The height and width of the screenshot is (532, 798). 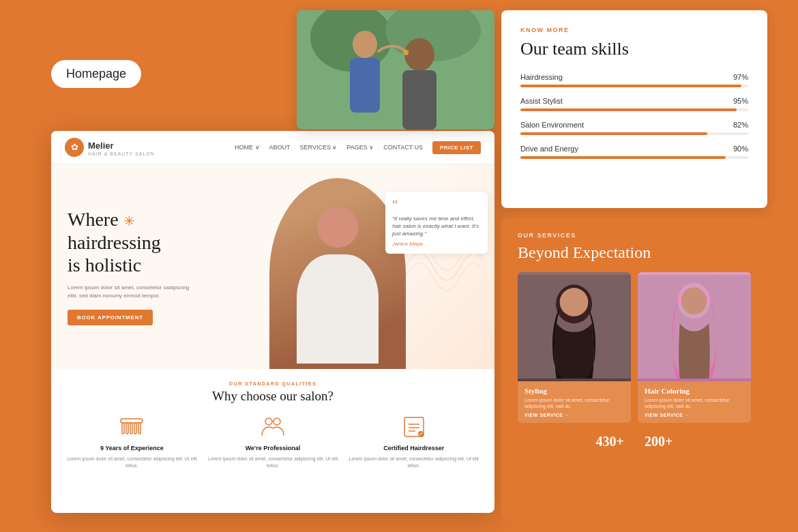 What do you see at coordinates (132, 462) in the screenshot?
I see `feature-1-desc: Lorem ipsum dolor sit amet, consectetur …` at bounding box center [132, 462].